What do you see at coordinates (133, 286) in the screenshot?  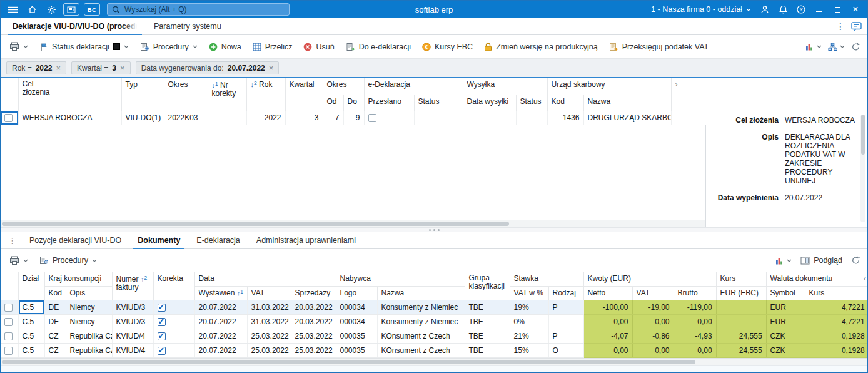 I see `col-numer-faktury: Numer ↑2faktury` at bounding box center [133, 286].